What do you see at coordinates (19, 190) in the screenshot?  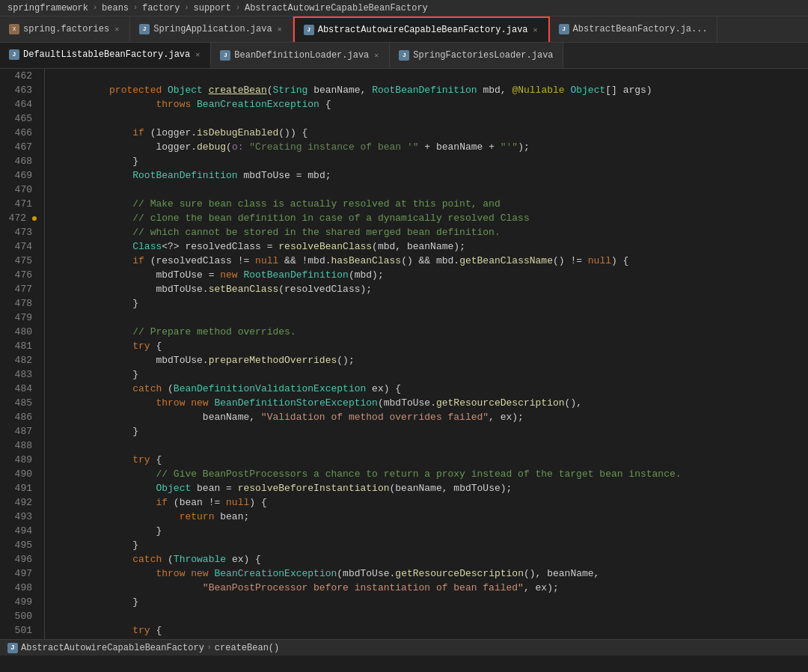 I see `gutter-line-470: 470` at bounding box center [19, 190].